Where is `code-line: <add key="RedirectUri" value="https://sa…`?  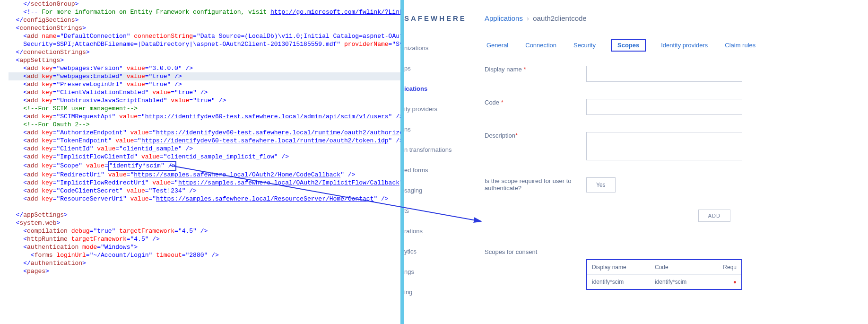 code-line: <add key="RedirectUri" value="https://sa… is located at coordinates (204, 175).